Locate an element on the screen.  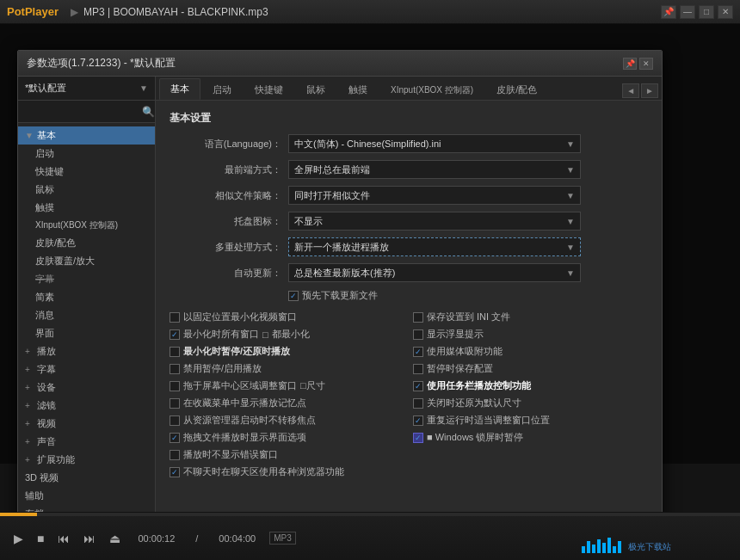
tree-item-playback: + 播放 is located at coordinates (86, 351).